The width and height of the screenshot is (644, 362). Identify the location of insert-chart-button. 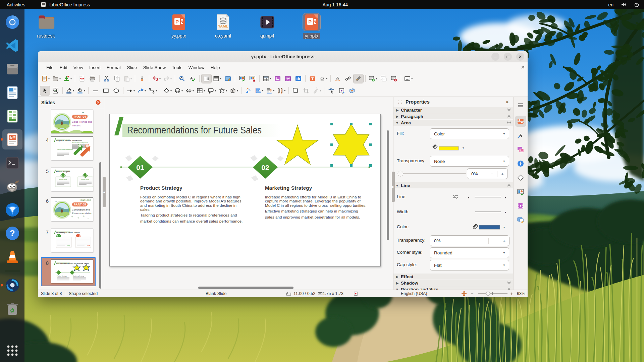
(299, 78).